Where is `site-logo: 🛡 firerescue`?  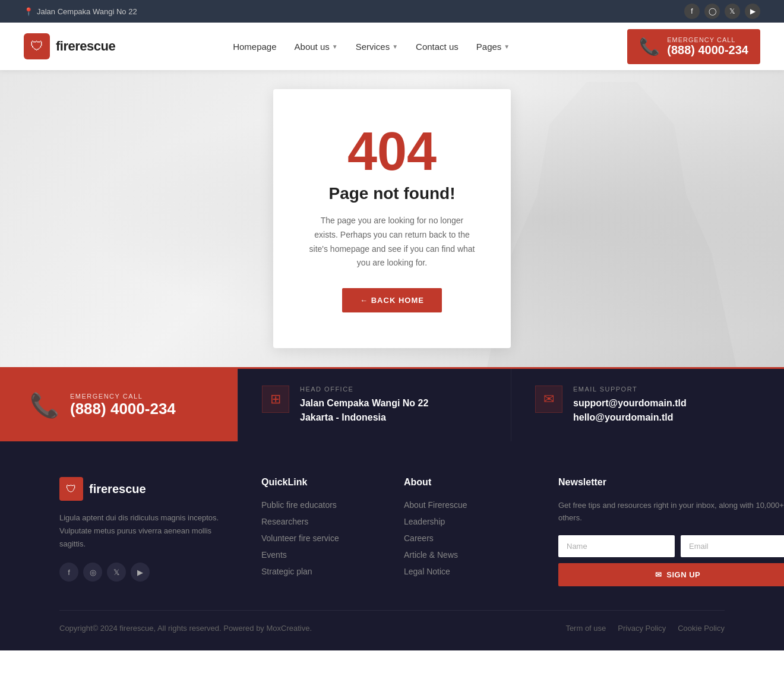 site-logo: 🛡 firerescue is located at coordinates (69, 46).